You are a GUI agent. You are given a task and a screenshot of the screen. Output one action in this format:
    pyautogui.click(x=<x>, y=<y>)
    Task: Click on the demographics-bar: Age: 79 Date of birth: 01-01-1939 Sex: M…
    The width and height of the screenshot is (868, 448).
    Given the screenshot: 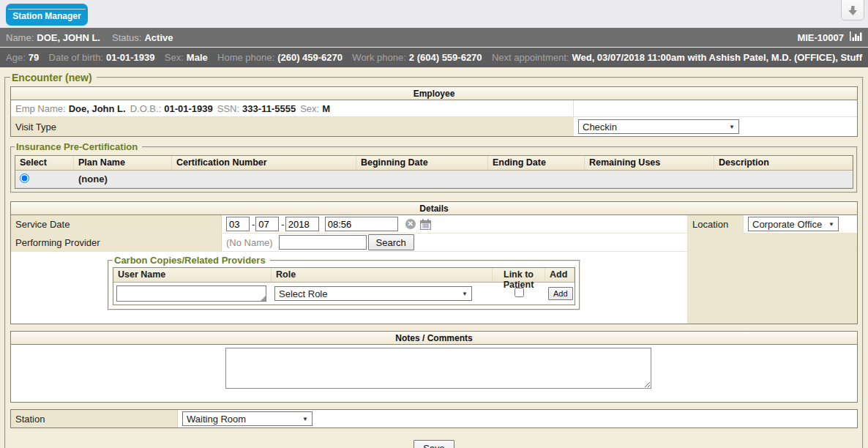 What is the action you would take?
    pyautogui.click(x=434, y=57)
    